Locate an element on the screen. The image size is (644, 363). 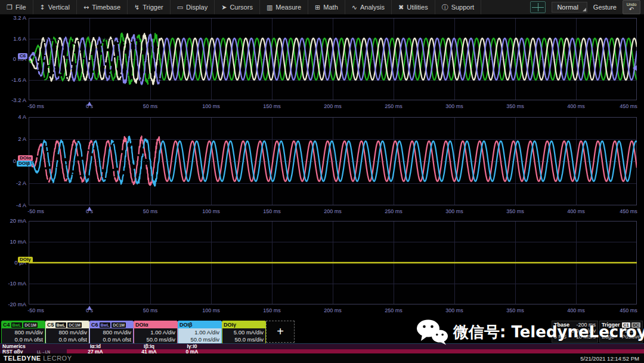
descriptor-header: DOIα is located at coordinates (156, 325).